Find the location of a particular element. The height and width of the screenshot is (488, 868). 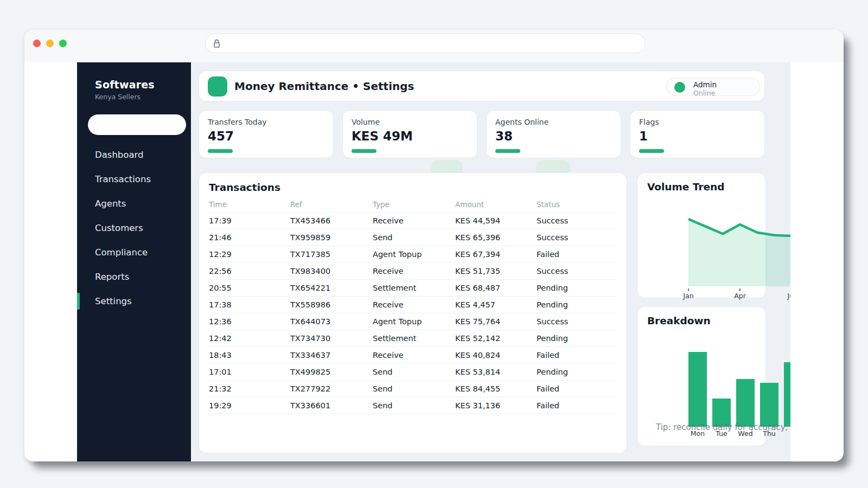

table-row: 12:36TX644073Agent TopupKES 75,764Succes… is located at coordinates (413, 322).